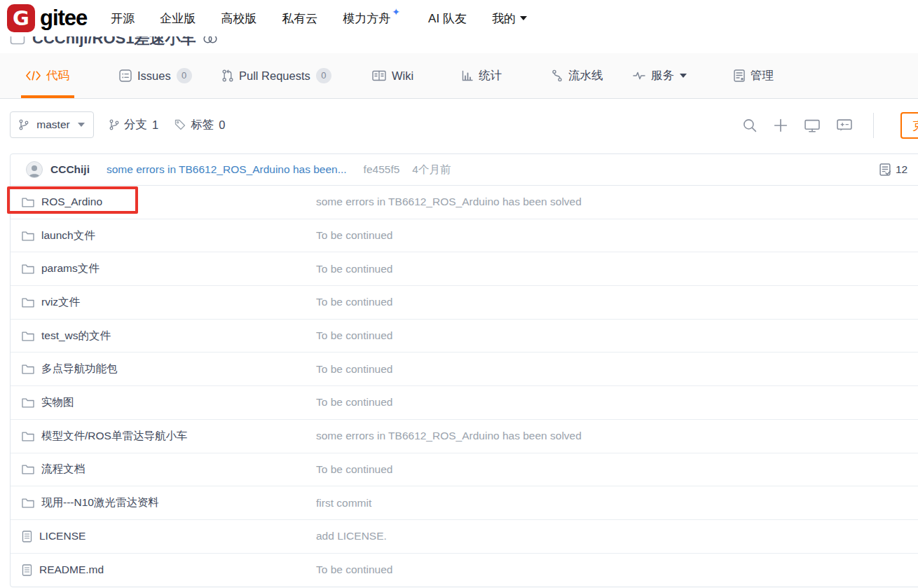 This screenshot has height=588, width=918. Describe the element at coordinates (557, 76) in the screenshot. I see `pipeline-icon` at that location.